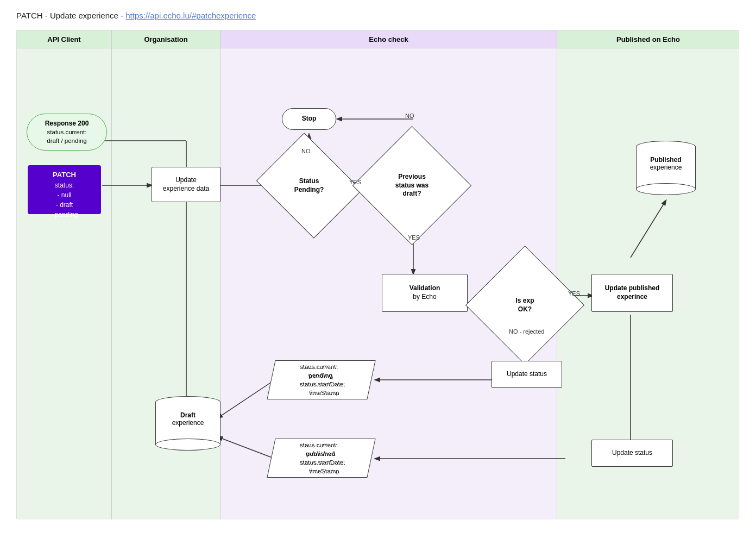  What do you see at coordinates (414, 237) in the screenshot?
I see `label-yes-prev-draft: YES` at bounding box center [414, 237].